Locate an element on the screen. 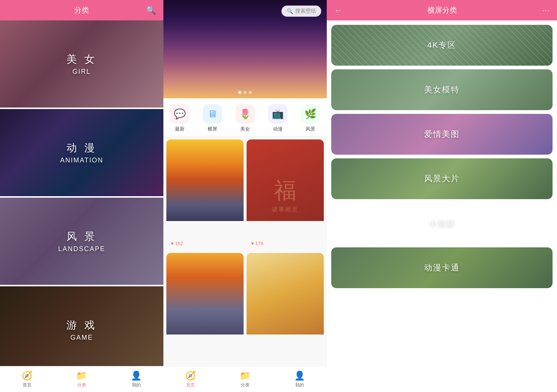  right-cat-3: 风景大片 is located at coordinates (442, 179).